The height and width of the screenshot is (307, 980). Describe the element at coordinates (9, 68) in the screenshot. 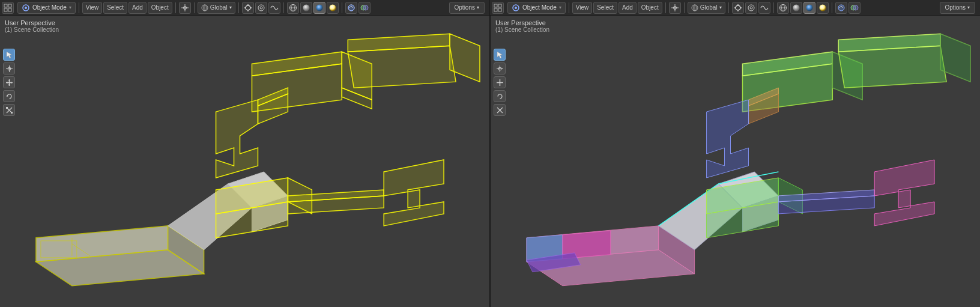

I see `cursor-tool-panel-left` at that location.